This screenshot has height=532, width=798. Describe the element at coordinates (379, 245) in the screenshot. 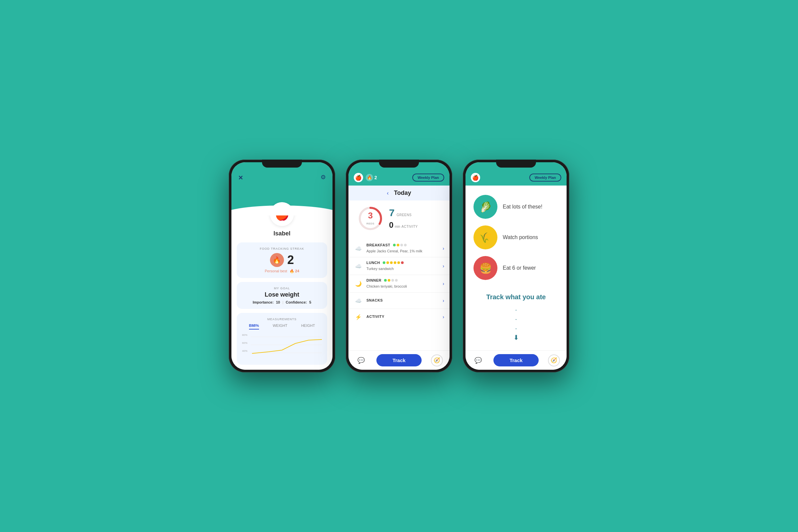

I see `breakfast-name: BREAKFAST` at that location.